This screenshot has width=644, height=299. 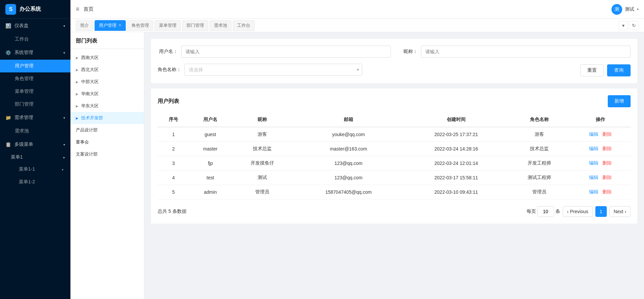 What do you see at coordinates (601, 212) in the screenshot?
I see `page-1-button: 1` at bounding box center [601, 212].